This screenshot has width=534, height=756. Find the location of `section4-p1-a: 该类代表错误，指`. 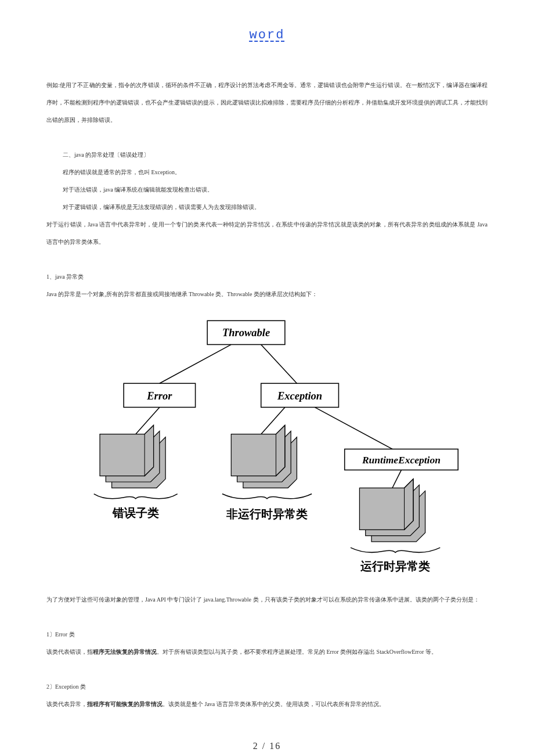

section4-p1-a: 该类代表错误，指 is located at coordinates (70, 651).